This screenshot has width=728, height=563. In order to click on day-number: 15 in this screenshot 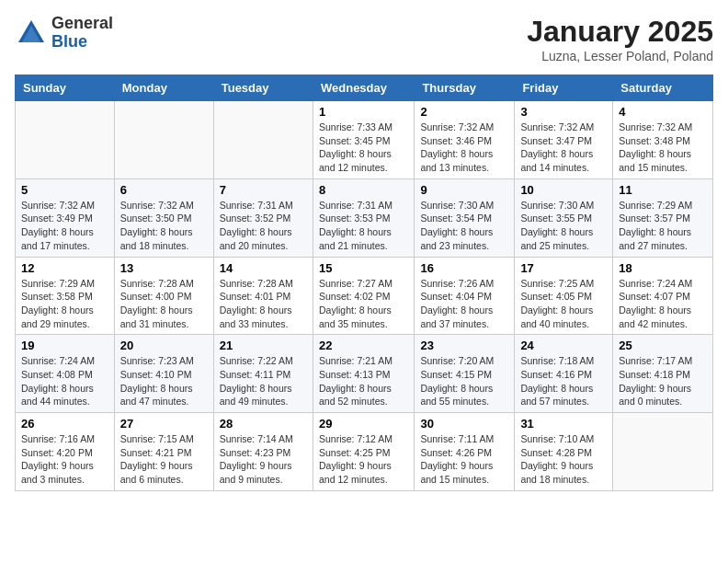, I will do `click(364, 269)`.